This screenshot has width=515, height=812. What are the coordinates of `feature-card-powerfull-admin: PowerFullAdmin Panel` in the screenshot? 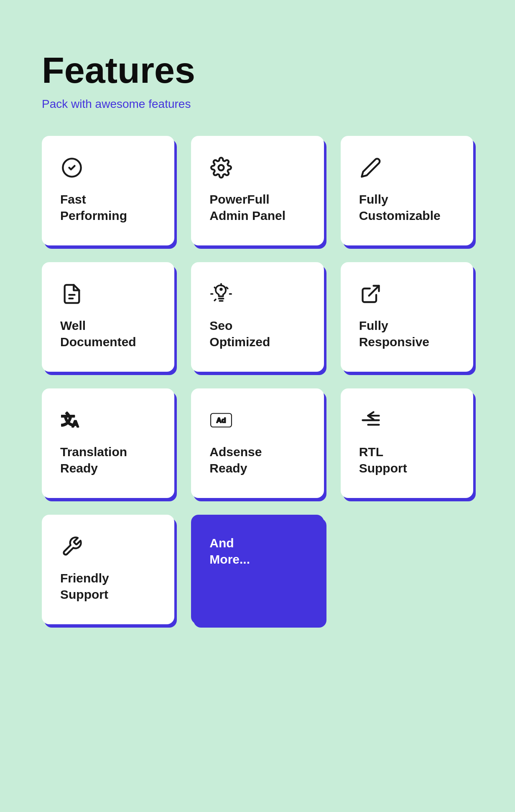 It's located at (258, 191).